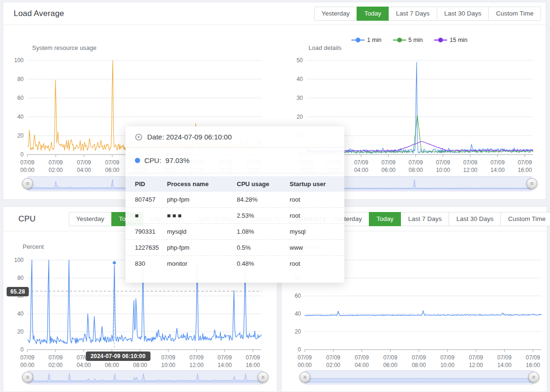  I want to click on process-cell: ■, so click(146, 216).